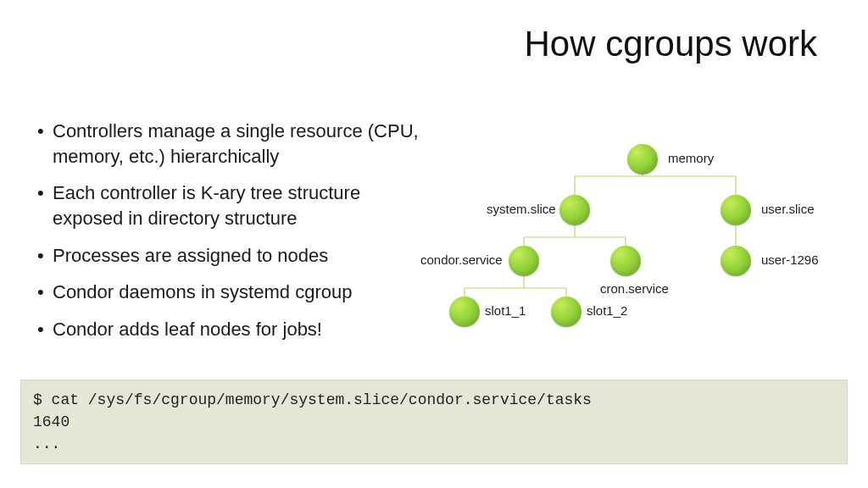 This screenshot has height=488, width=868. What do you see at coordinates (736, 210) in the screenshot?
I see `tree-node-user-slice` at bounding box center [736, 210].